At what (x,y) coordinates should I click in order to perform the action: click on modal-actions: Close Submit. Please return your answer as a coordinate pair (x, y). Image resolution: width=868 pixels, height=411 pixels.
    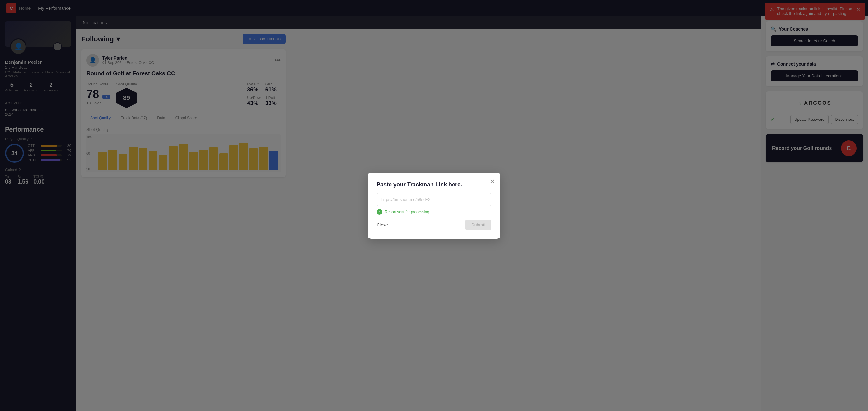
    Looking at the image, I should click on (434, 225).